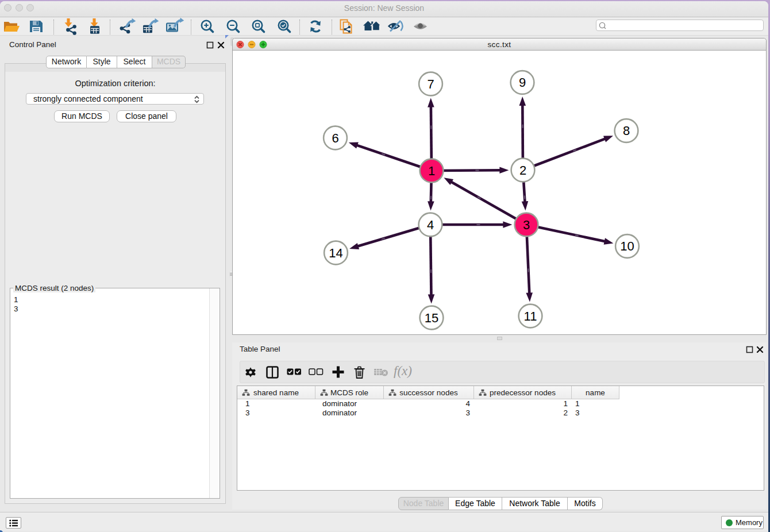 The image size is (770, 532). Describe the element at coordinates (432, 171) in the screenshot. I see `svg-text: 1` at that location.